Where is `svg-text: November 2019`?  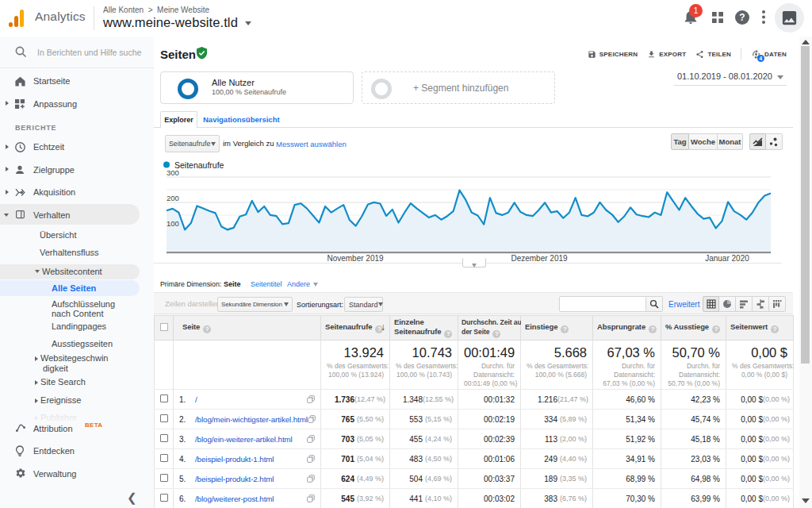
svg-text: November 2019 is located at coordinates (355, 259).